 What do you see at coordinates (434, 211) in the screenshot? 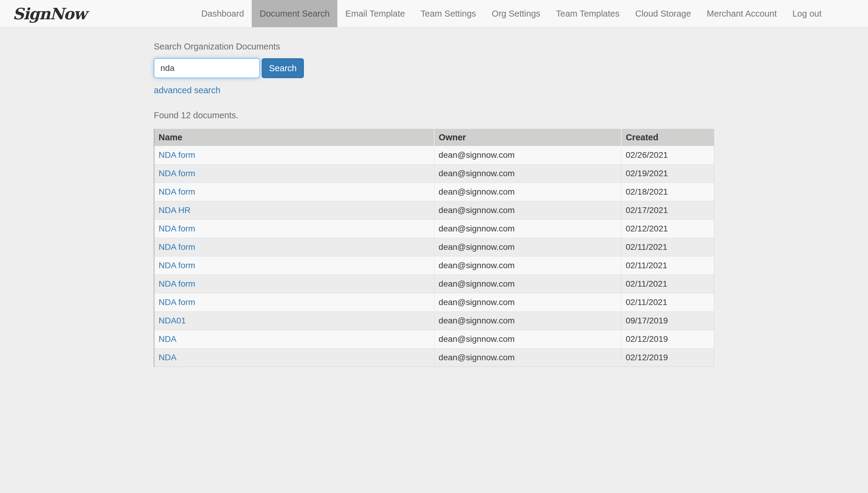
I see `table-row: NDA HRdean@signnow.com02/17/2021` at bounding box center [434, 211].